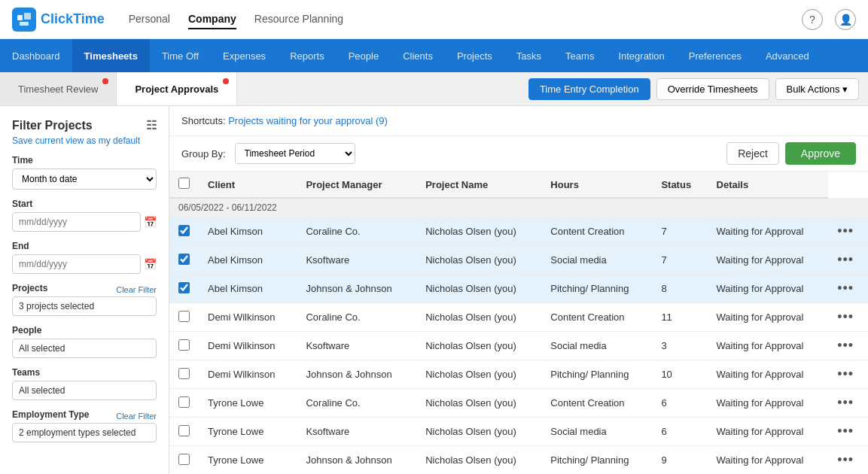  Describe the element at coordinates (845, 375) in the screenshot. I see `row-details-button-6: •••` at that location.